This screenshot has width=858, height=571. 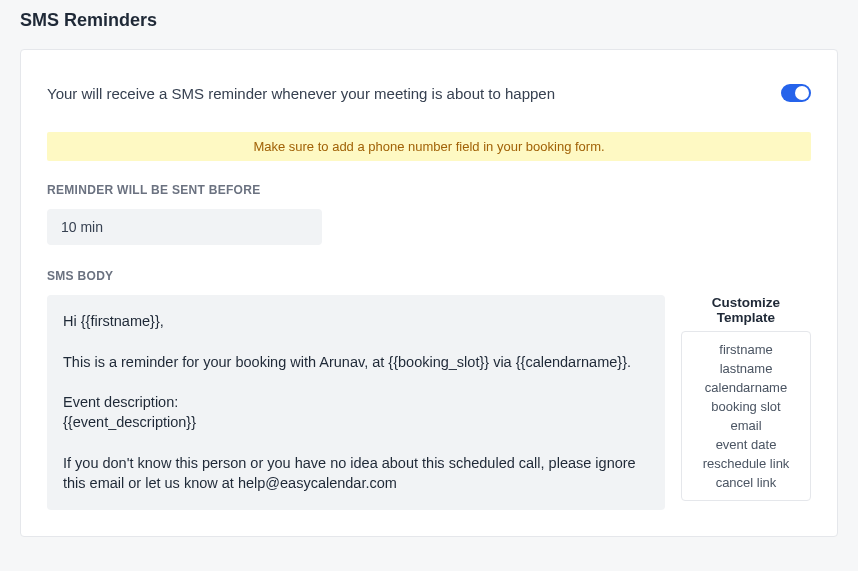 I want to click on token-reschedule-link: reschedule link, so click(x=746, y=464).